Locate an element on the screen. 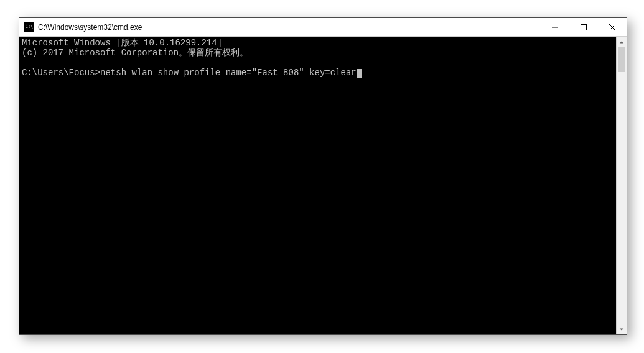 Image resolution: width=644 pixels, height=353 pixels. scroll-track is located at coordinates (622, 185).